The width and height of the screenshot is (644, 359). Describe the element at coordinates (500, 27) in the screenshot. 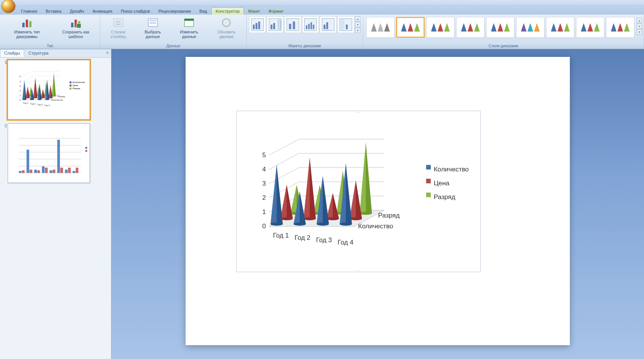

I see `chart-styles-gallery` at that location.